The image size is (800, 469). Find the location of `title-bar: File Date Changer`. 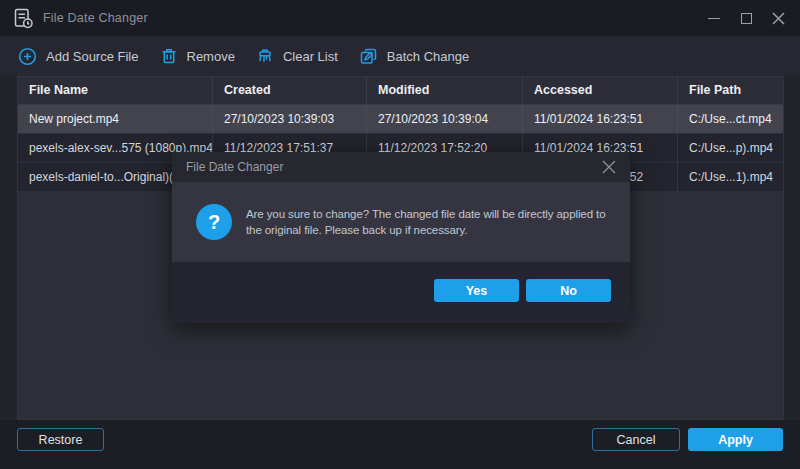

title-bar: File Date Changer is located at coordinates (400, 18).